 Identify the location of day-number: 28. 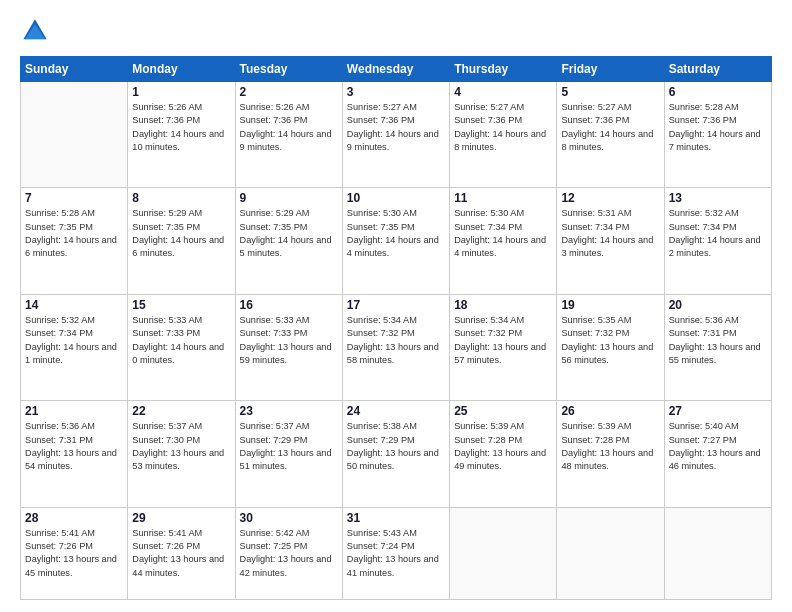
(74, 518).